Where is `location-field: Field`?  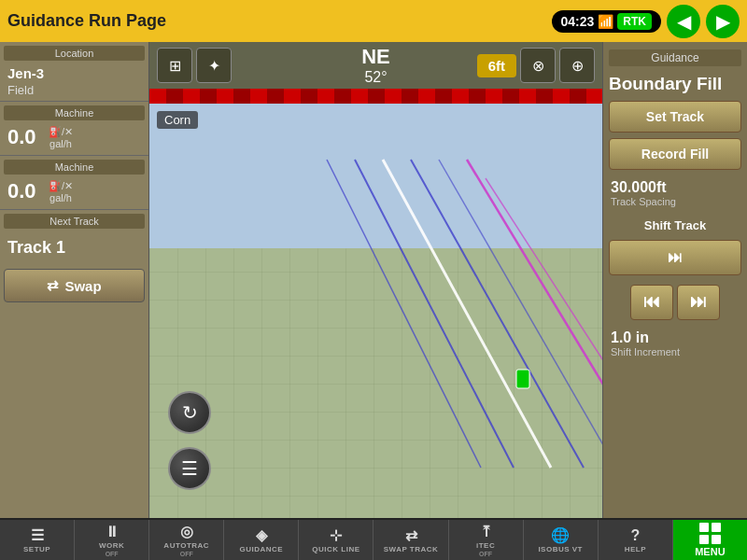
location-field: Field is located at coordinates (75, 90).